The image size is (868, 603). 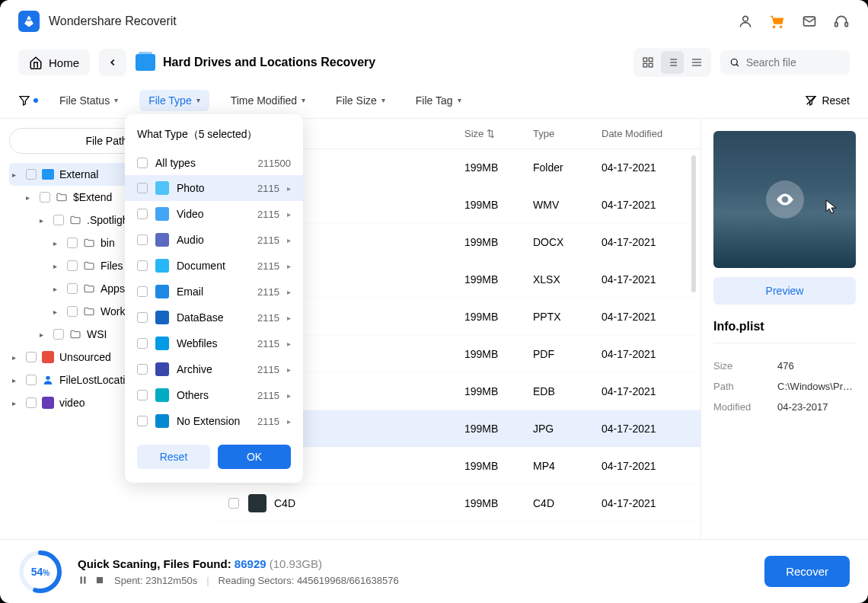 What do you see at coordinates (295, 563) in the screenshot?
I see `scan-size: (10.93GB)` at bounding box center [295, 563].